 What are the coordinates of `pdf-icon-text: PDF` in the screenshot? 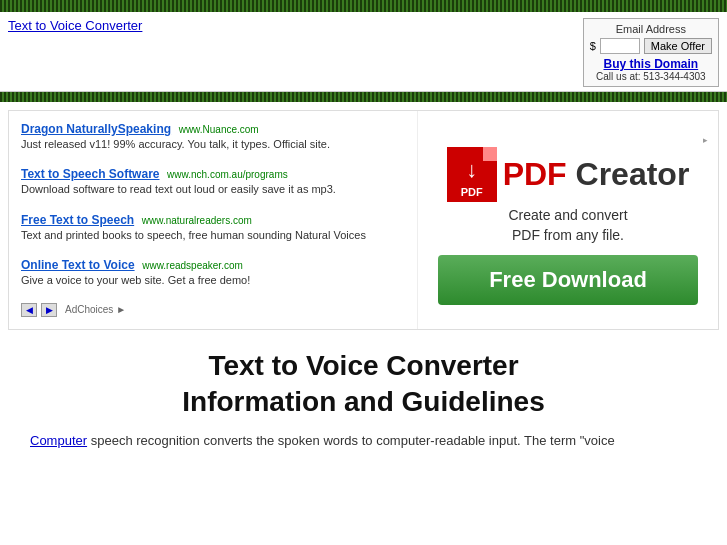 It's located at (472, 192).